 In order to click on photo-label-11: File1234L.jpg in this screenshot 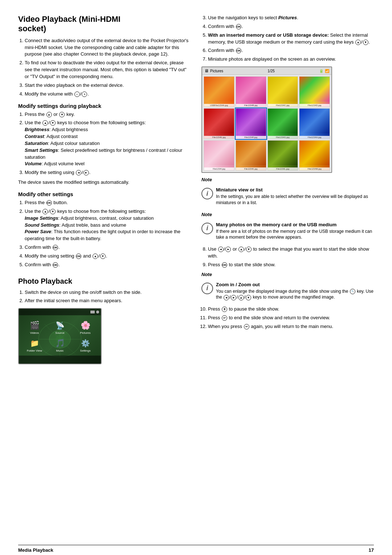, I will do `click(283, 169)`.